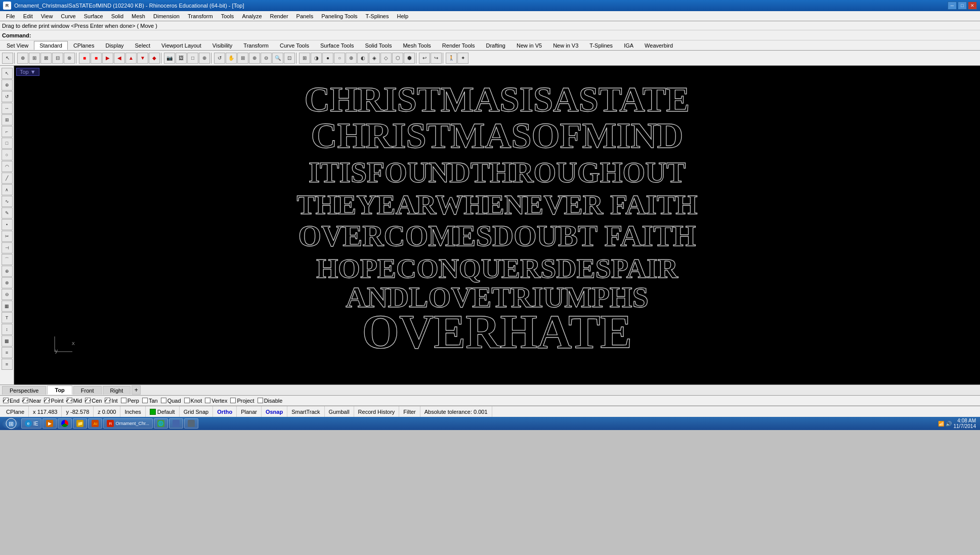  What do you see at coordinates (328, 58) in the screenshot?
I see `tool-shade2: ●` at bounding box center [328, 58].